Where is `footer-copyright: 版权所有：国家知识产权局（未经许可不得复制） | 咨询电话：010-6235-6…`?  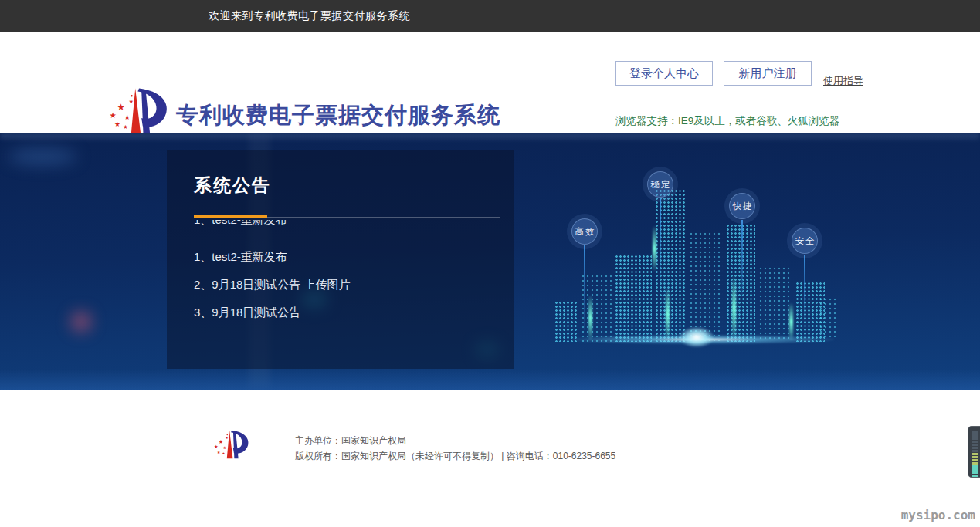 footer-copyright: 版权所有：国家知识产权局（未经许可不得复制） | 咨询电话：010-6235-6… is located at coordinates (456, 456).